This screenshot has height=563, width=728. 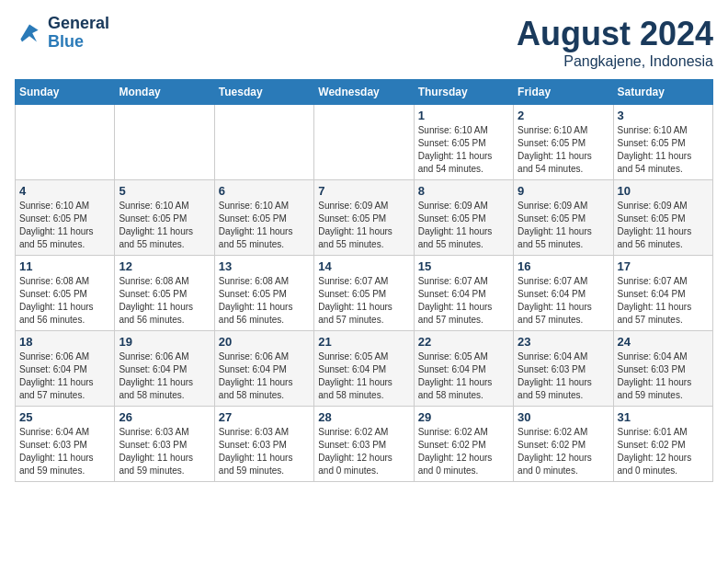 What do you see at coordinates (364, 267) in the screenshot?
I see `day-number: 14` at bounding box center [364, 267].